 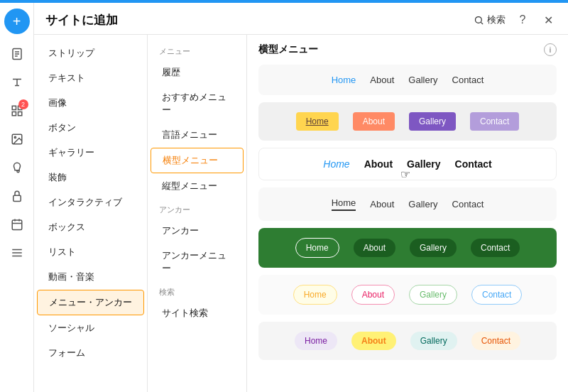 I want to click on nav-gallery-5: Gallery, so click(x=433, y=248).